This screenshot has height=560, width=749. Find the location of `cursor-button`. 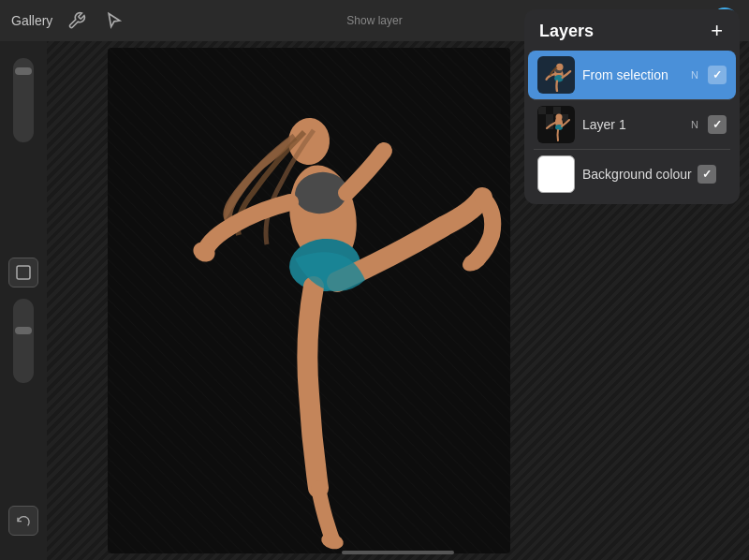

cursor-button is located at coordinates (114, 21).